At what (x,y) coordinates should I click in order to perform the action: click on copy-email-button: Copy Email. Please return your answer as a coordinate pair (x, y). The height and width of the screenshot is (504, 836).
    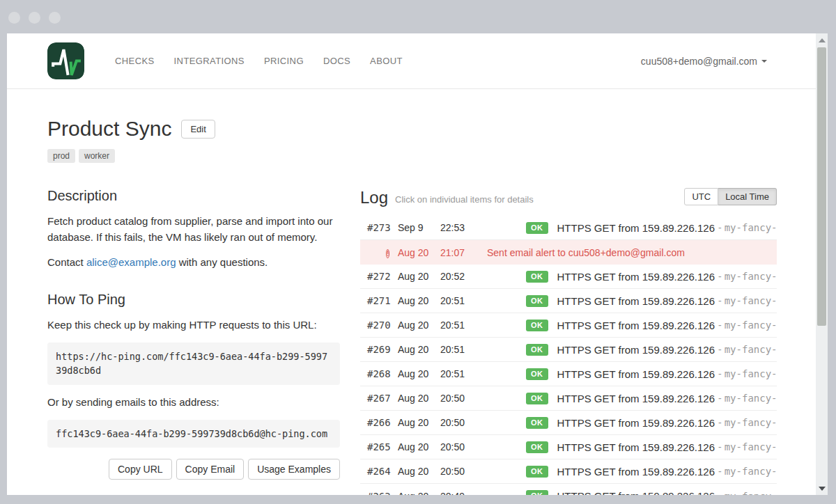
    Looking at the image, I should click on (210, 469).